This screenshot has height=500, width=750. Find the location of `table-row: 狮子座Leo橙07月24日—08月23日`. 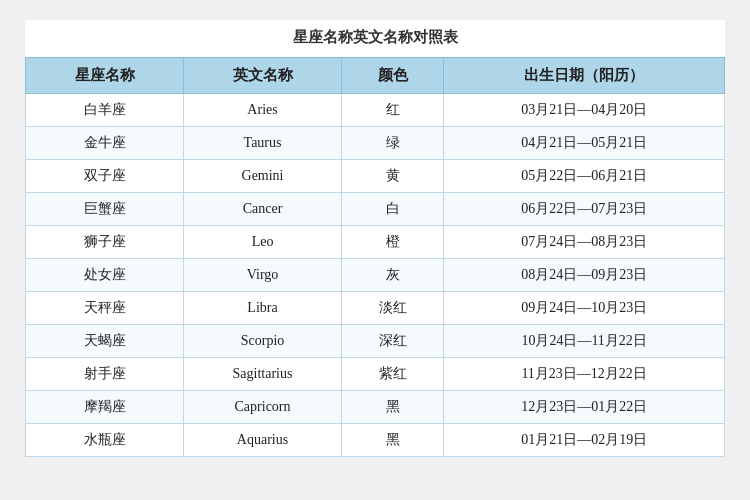

table-row: 狮子座Leo橙07月24日—08月23日 is located at coordinates (376, 242).